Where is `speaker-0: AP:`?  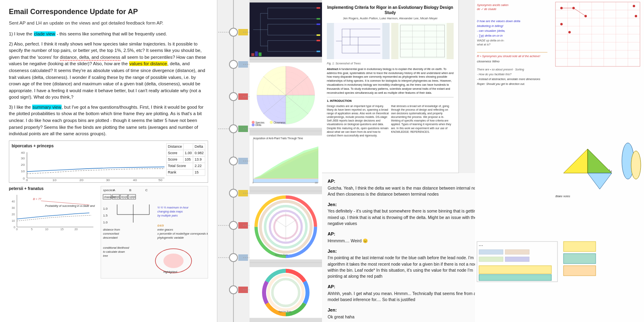 speaker-0: AP: is located at coordinates (407, 181).